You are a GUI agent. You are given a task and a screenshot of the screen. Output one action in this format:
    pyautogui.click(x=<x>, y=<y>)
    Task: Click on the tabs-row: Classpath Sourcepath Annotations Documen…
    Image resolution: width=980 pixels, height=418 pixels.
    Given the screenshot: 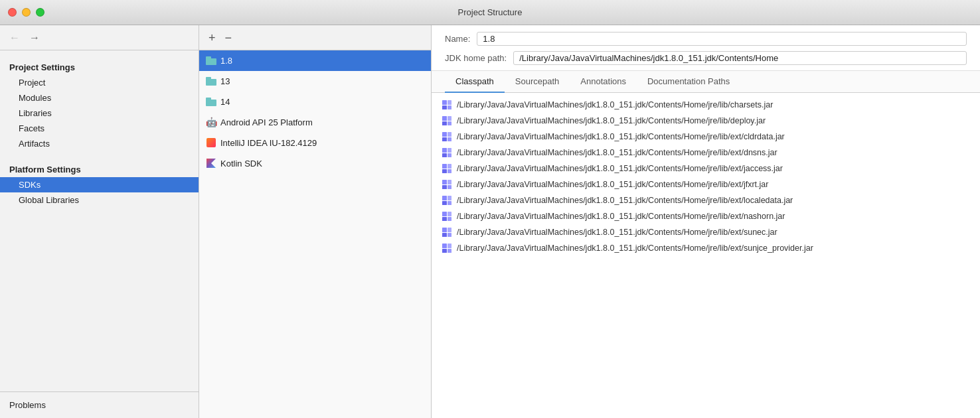 What is the action you would take?
    pyautogui.click(x=706, y=82)
    